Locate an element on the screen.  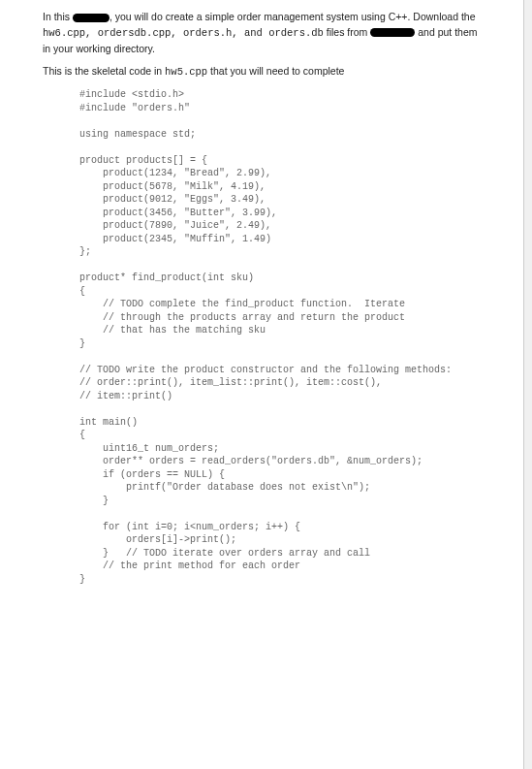
intro-paragraph-1: In this , you will do create a simple or… is located at coordinates (262, 33).